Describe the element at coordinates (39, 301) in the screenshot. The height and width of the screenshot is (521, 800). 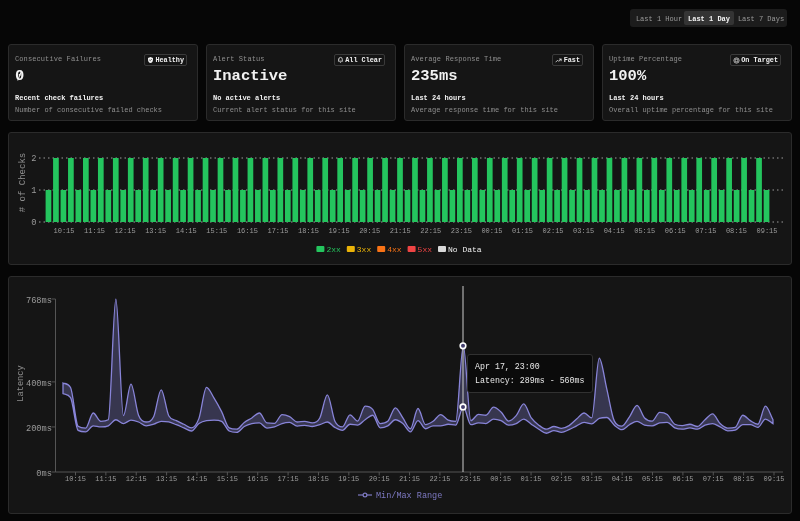
I see `svg-text: 768ms` at that location.